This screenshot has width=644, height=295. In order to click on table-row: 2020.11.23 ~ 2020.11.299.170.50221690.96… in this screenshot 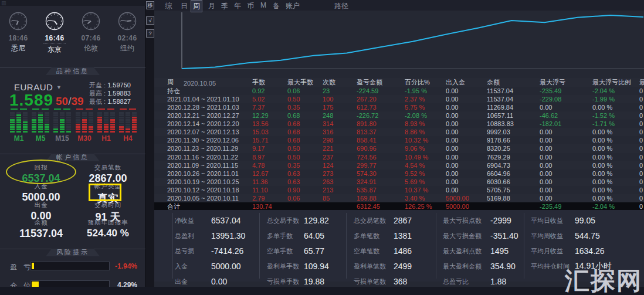, I will do `click(399, 148)`.